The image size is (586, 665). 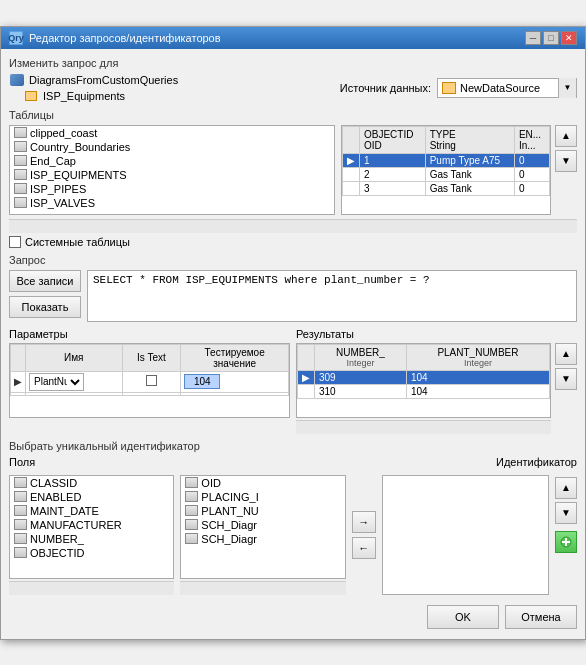 I want to click on fields-list-left: CLASSID ENABLED MAINT_DATE MANUFACT, so click(x=92, y=527).